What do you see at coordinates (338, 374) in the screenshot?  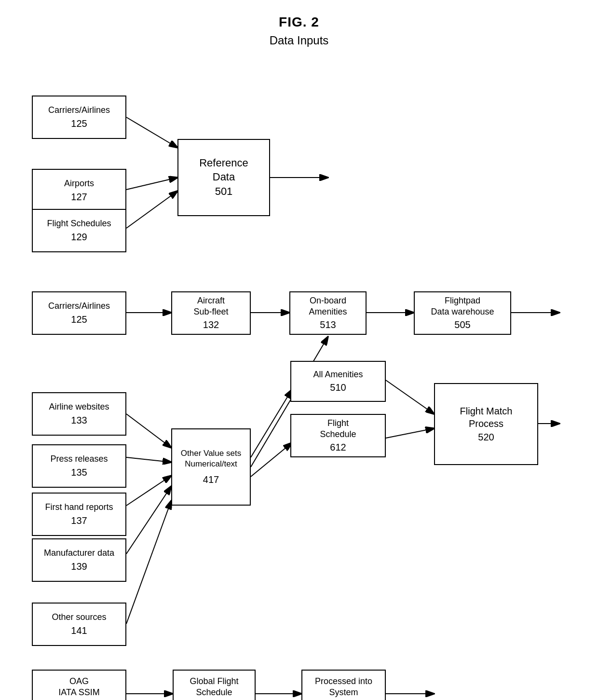 I see `box-label: All Amenities` at bounding box center [338, 374].